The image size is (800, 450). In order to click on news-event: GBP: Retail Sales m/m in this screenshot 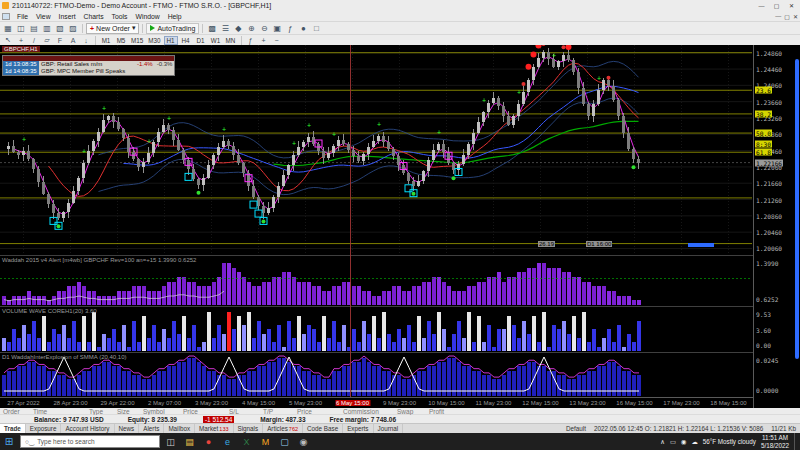, I will do `click(87, 64)`.